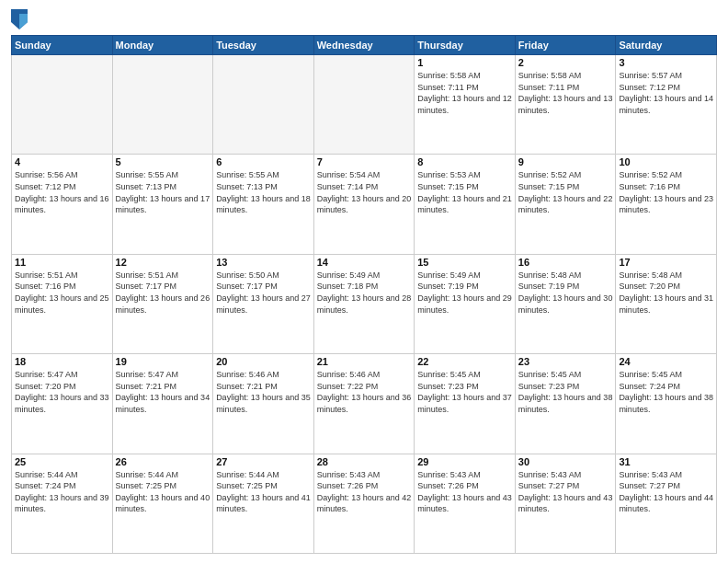 This screenshot has height=563, width=728. What do you see at coordinates (465, 262) in the screenshot?
I see `cell-date: 15` at bounding box center [465, 262].